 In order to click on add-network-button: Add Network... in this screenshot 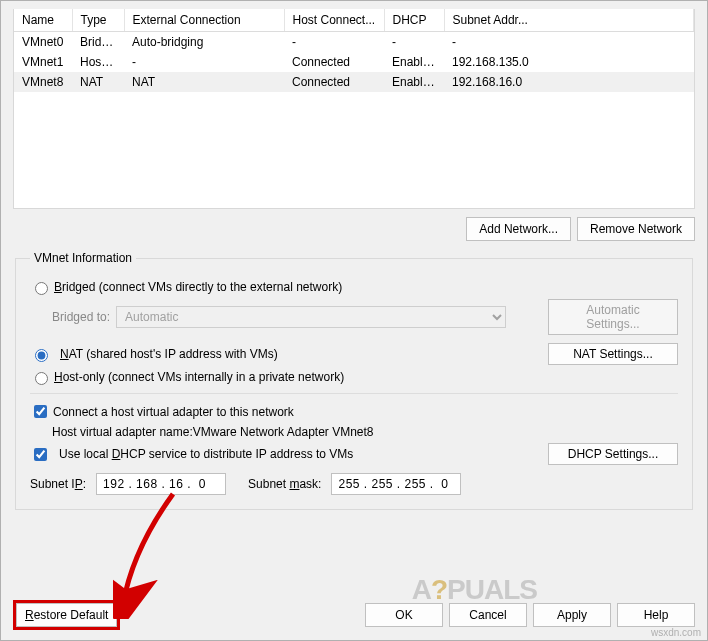, I will do `click(518, 229)`.